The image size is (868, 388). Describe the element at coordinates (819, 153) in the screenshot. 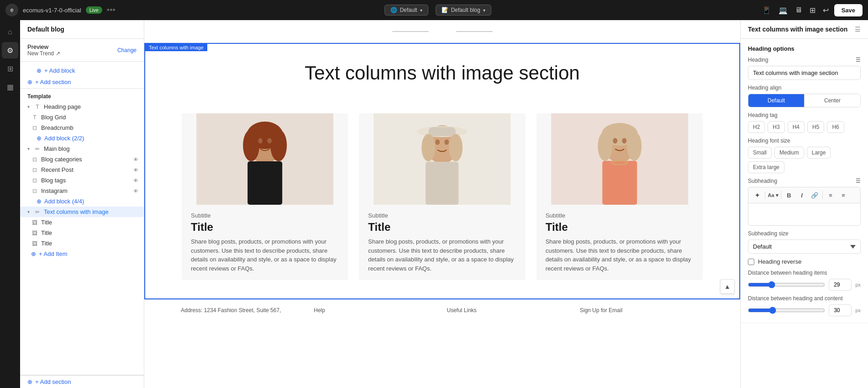

I see `size-large-button: Large` at that location.